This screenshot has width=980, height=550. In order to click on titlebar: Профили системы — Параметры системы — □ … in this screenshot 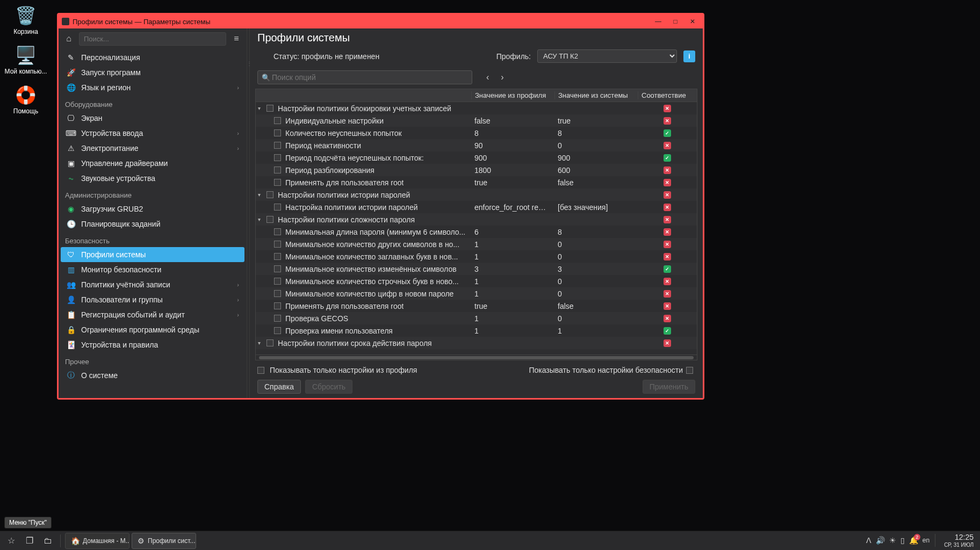, I will do `click(380, 21)`.